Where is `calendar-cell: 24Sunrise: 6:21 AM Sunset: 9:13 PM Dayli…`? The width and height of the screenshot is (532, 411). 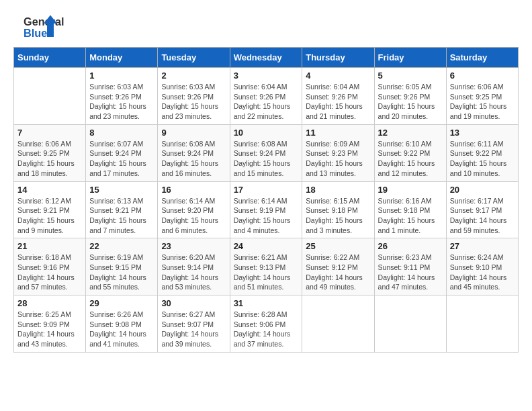 calendar-cell: 24Sunrise: 6:21 AM Sunset: 9:13 PM Dayli… is located at coordinates (266, 267).